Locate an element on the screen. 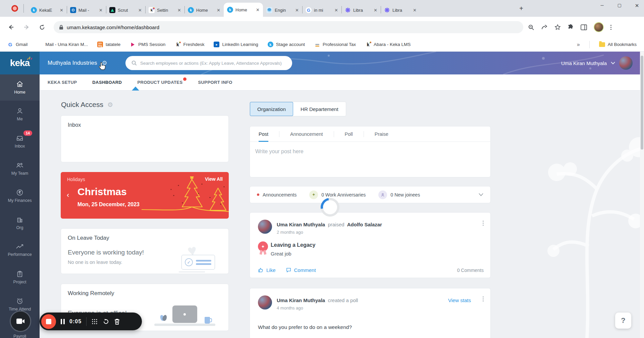 The width and height of the screenshot is (644, 338). bookmark-abara-lms: k Abara - Keka LMS is located at coordinates (388, 44).